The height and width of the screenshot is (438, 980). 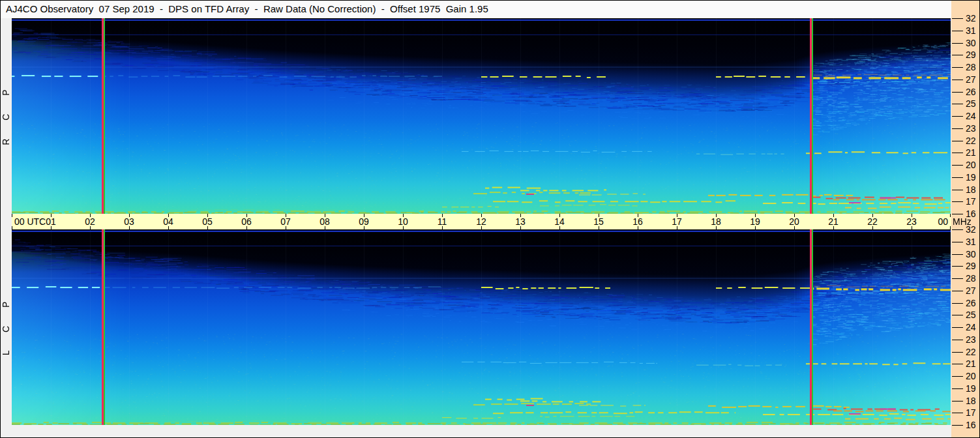 I want to click on title-bar: AJ4CO Observatory 07 Sep 2019 - DPS on T…, so click(x=476, y=9).